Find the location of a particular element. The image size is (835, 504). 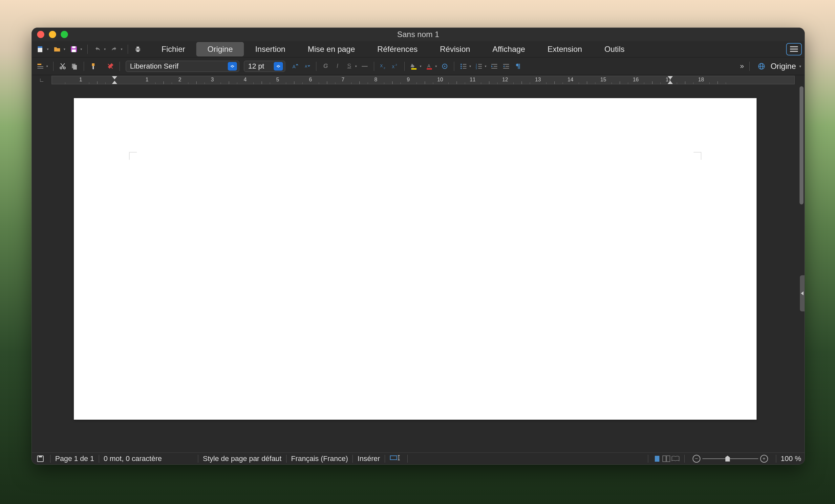

font-name-dropdown-icon is located at coordinates (232, 66).